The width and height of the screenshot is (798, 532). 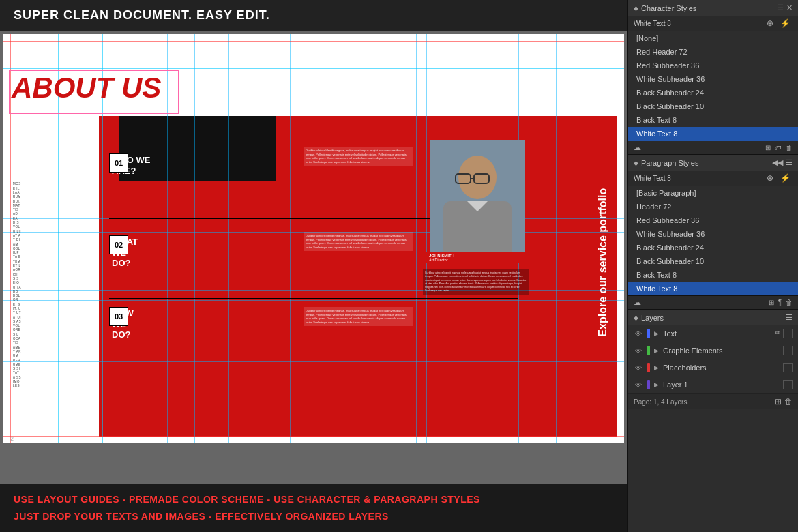 I want to click on para-grid-icon: ⊞, so click(x=771, y=303).